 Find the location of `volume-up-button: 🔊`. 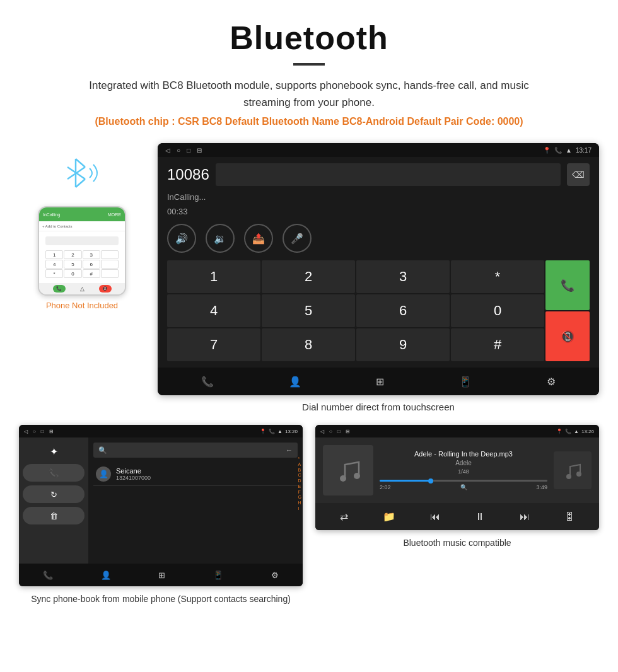

volume-up-button: 🔊 is located at coordinates (182, 238).